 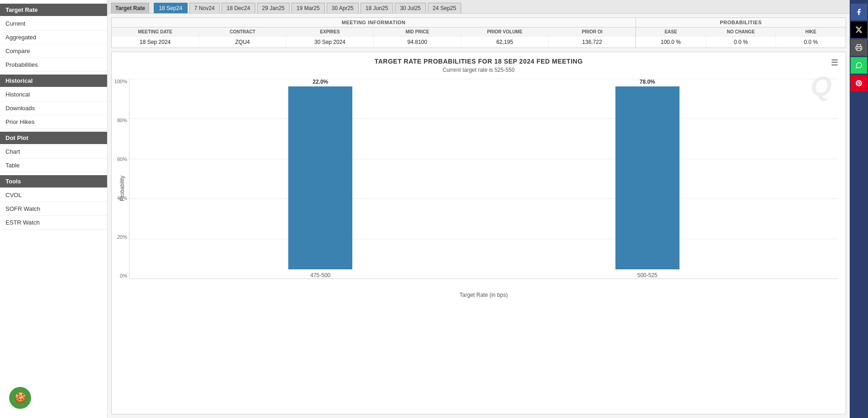 I want to click on meeting-info-header: MEETING INFORMATION, so click(x=373, y=23).